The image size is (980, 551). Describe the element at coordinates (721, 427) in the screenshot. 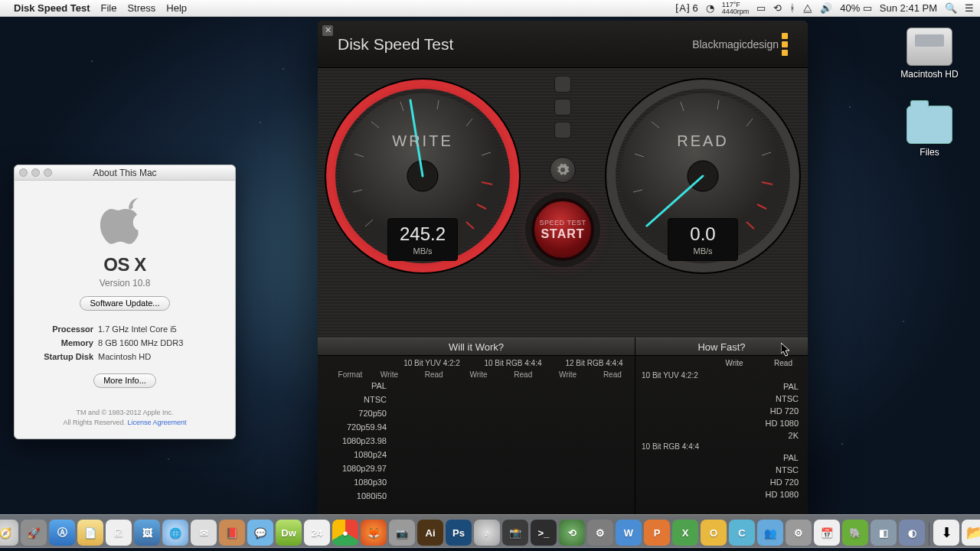

I see `how-fast-panel: How Fast? Write Read 10 Bit YUV 4:2:2PAL…` at that location.